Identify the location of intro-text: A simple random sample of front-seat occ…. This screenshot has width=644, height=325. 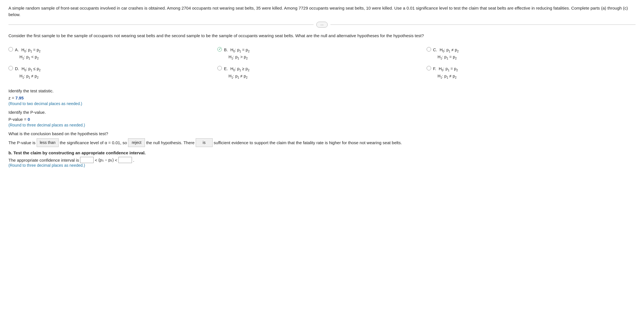
(322, 11).